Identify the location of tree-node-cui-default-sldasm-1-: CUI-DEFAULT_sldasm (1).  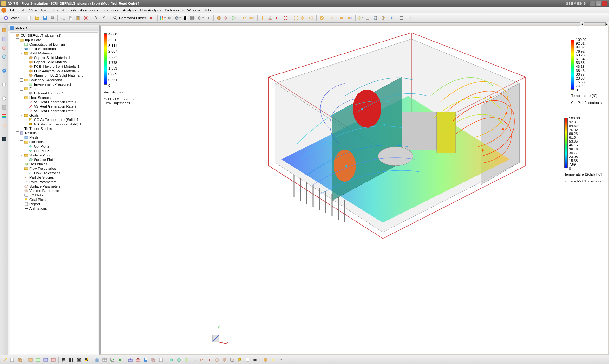
(54, 35).